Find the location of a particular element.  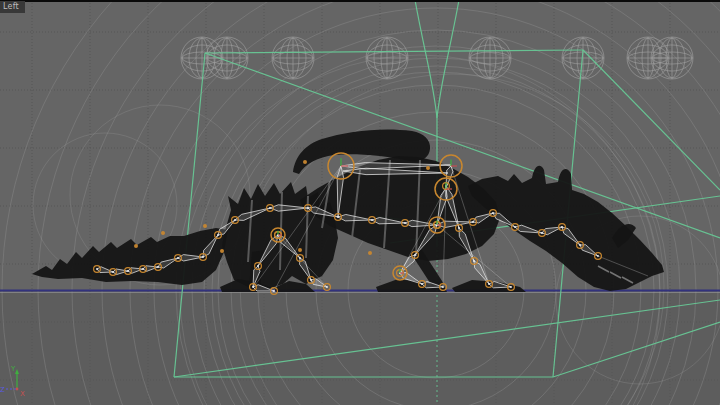

axis-label-y: Y is located at coordinates (13, 369).